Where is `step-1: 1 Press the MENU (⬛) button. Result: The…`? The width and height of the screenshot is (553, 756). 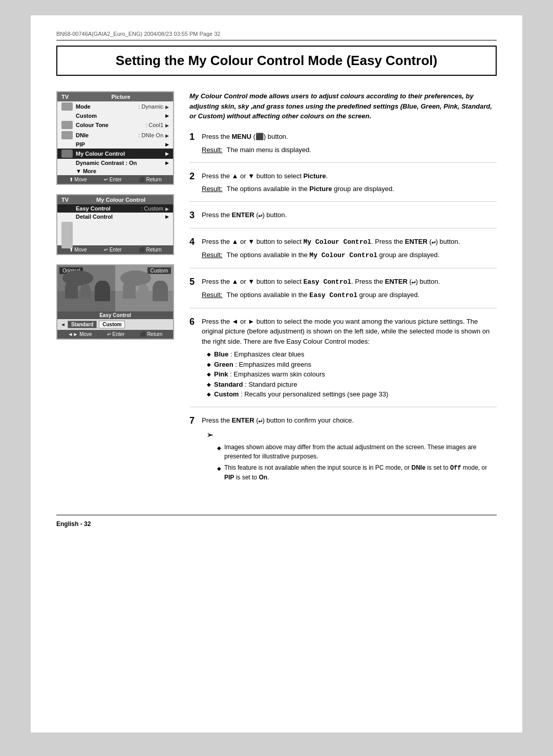 step-1: 1 Press the MENU (⬛) button. Result: The… is located at coordinates (343, 148).